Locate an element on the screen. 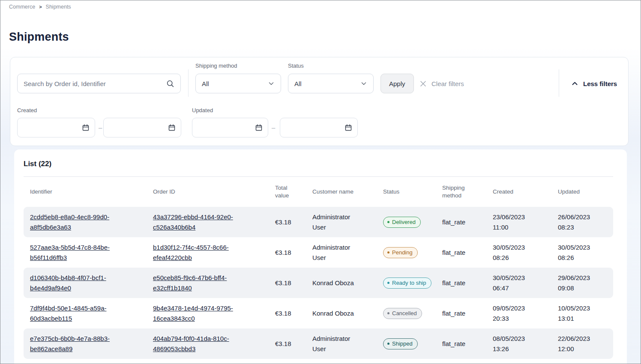 The image size is (641, 364). search-icon is located at coordinates (171, 84).